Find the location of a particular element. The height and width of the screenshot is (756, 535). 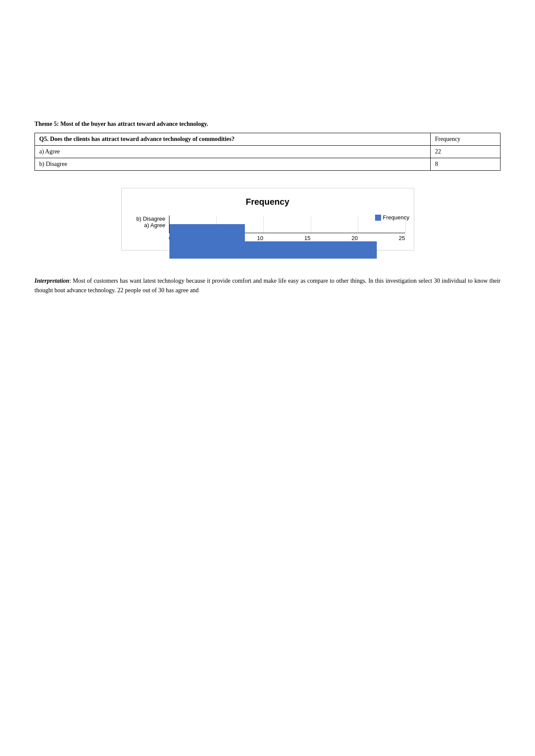

chart-bars-area is located at coordinates (287, 224).